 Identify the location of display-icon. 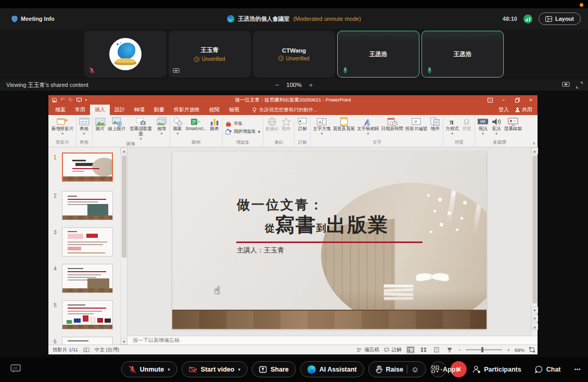
(566, 85).